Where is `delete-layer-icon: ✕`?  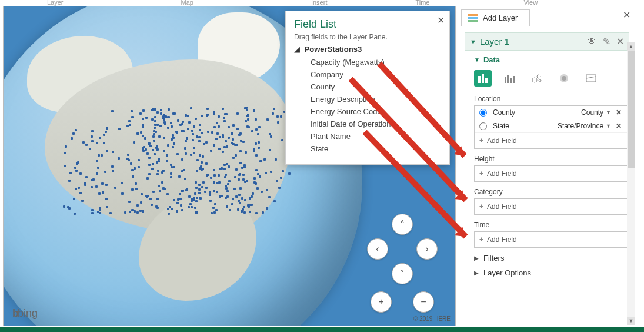
delete-layer-icon: ✕ is located at coordinates (620, 41).